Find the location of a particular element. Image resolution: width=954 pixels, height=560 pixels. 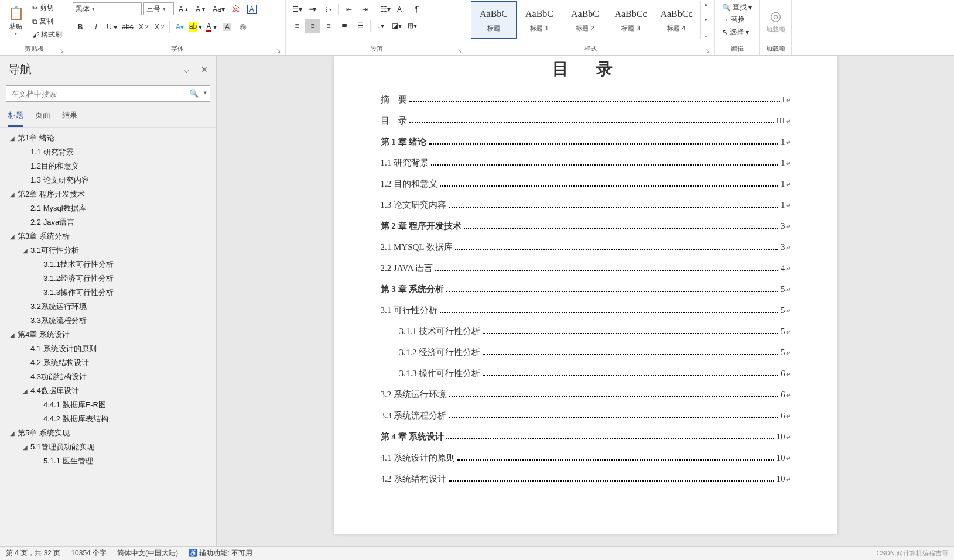

style-item: AaBbCc标题 3 is located at coordinates (631, 20).